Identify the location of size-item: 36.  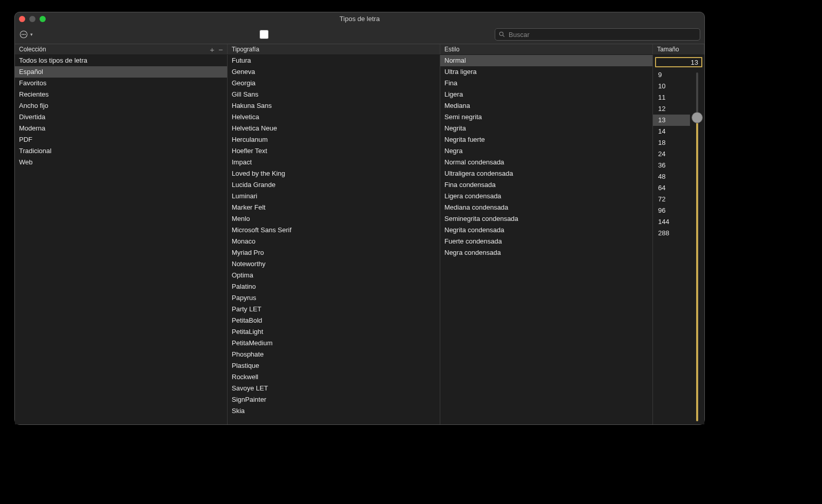
(671, 165).